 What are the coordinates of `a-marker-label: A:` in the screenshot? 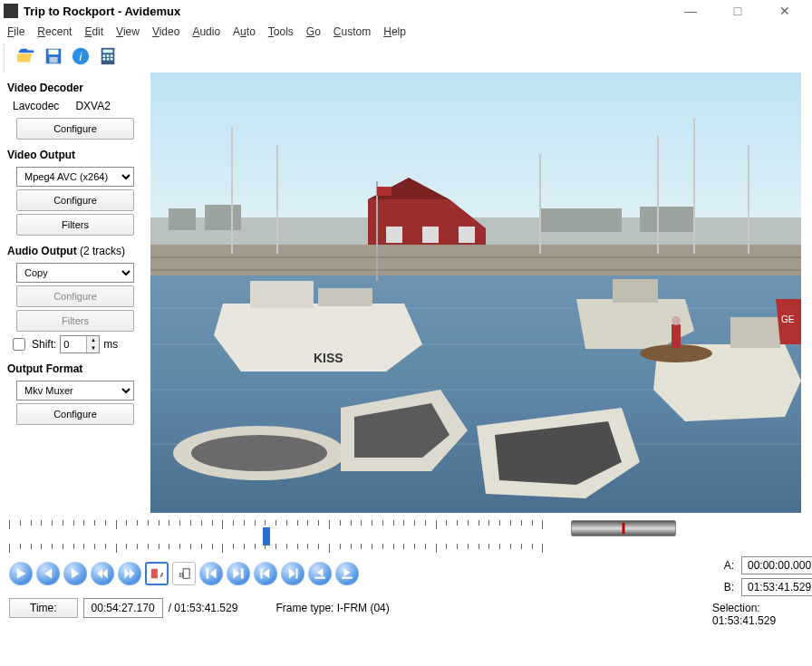 It's located at (723, 565).